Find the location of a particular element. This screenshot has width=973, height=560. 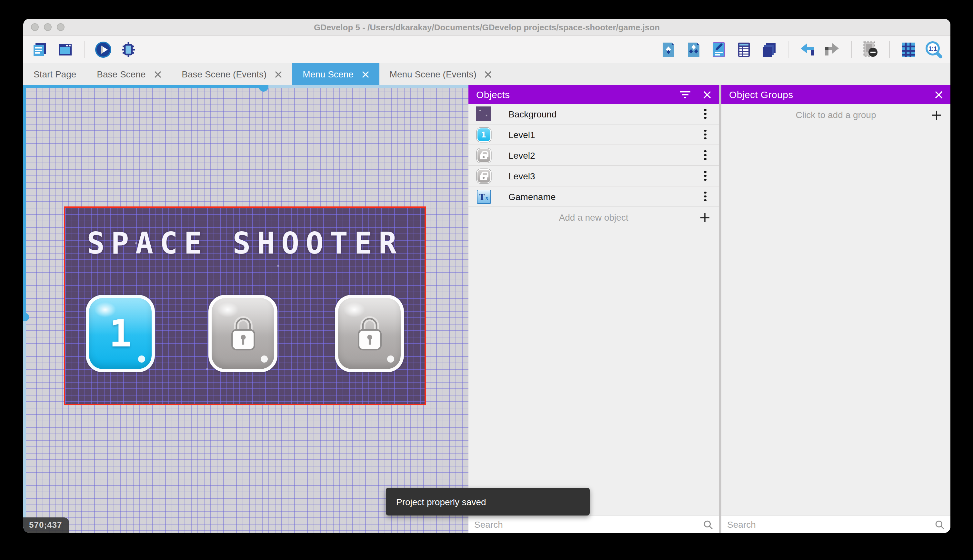

window-mask-icon is located at coordinates (871, 50).